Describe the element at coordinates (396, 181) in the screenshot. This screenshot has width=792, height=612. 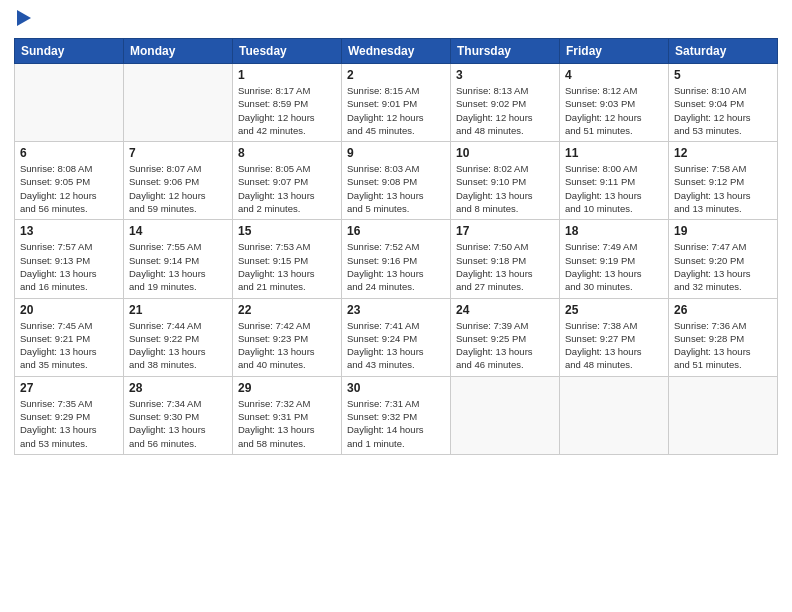
I see `calendar-week-2: 6Sunrise: 8:08 AMSunset: 9:05 PMDaylight…` at that location.